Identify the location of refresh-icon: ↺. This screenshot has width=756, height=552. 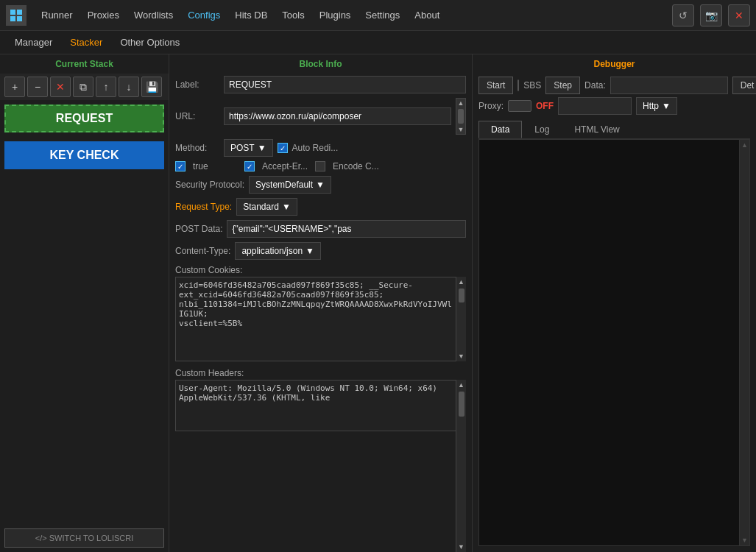
(683, 15).